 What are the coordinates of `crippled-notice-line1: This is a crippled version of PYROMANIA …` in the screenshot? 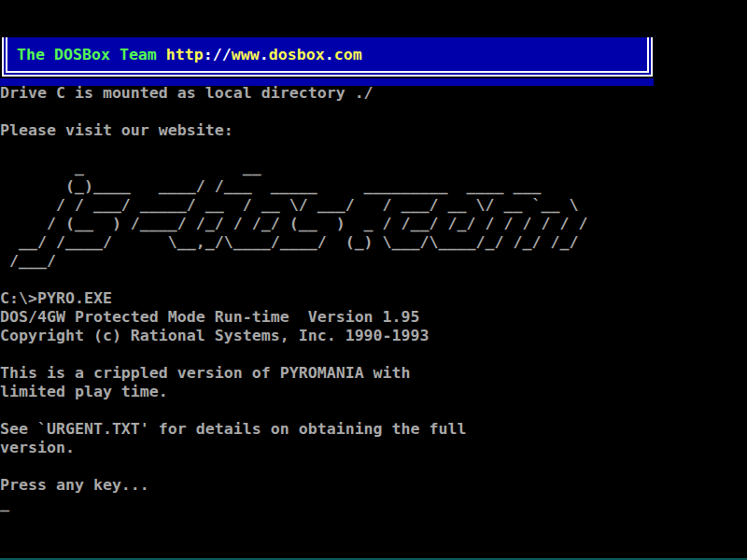 It's located at (205, 373).